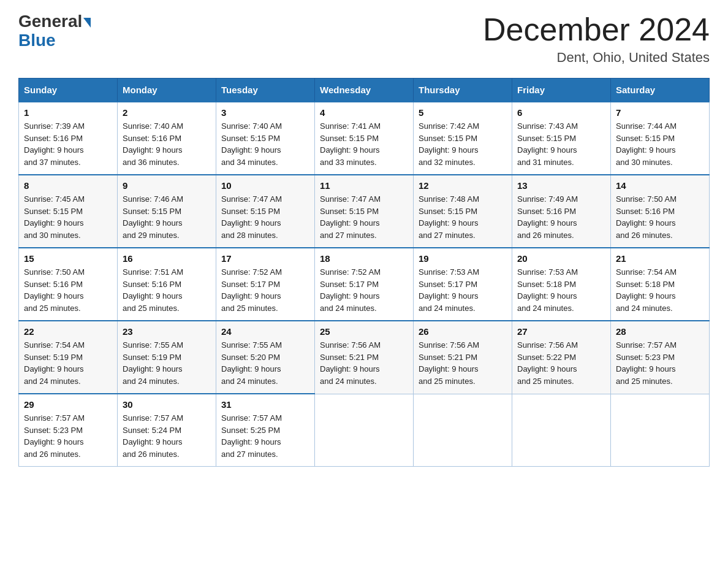 The image size is (728, 563). I want to click on day-number: 6, so click(561, 113).